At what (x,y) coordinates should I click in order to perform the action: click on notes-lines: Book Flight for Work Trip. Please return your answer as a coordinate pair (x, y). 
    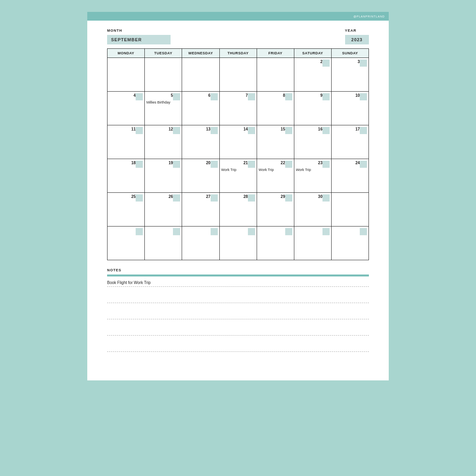
    Looking at the image, I should click on (238, 316).